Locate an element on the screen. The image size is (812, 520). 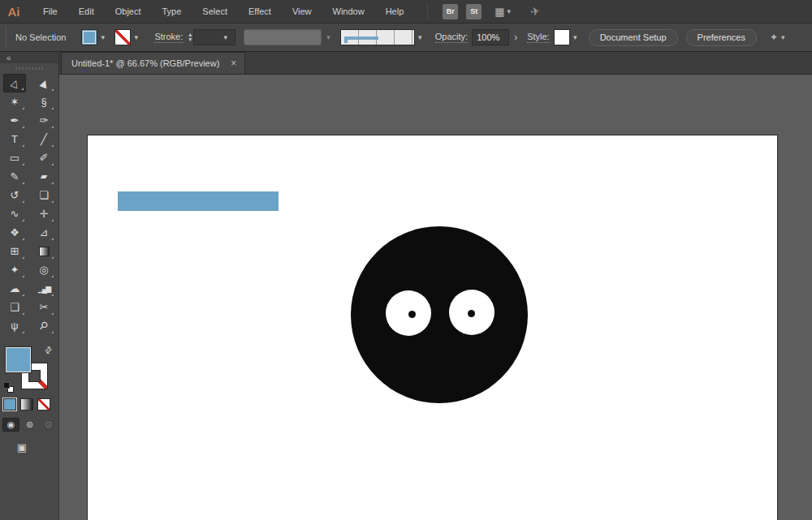
tool-zoom: ⚲ is located at coordinates (44, 326).